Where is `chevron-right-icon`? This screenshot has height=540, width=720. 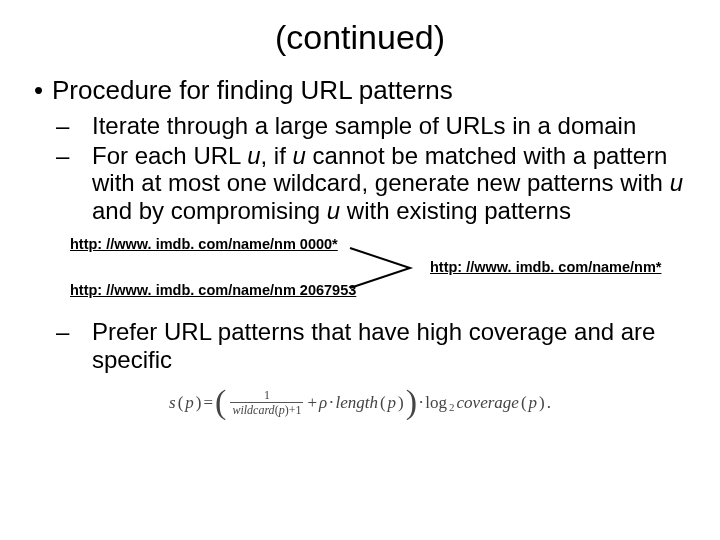
chevron-right-icon is located at coordinates (384, 268).